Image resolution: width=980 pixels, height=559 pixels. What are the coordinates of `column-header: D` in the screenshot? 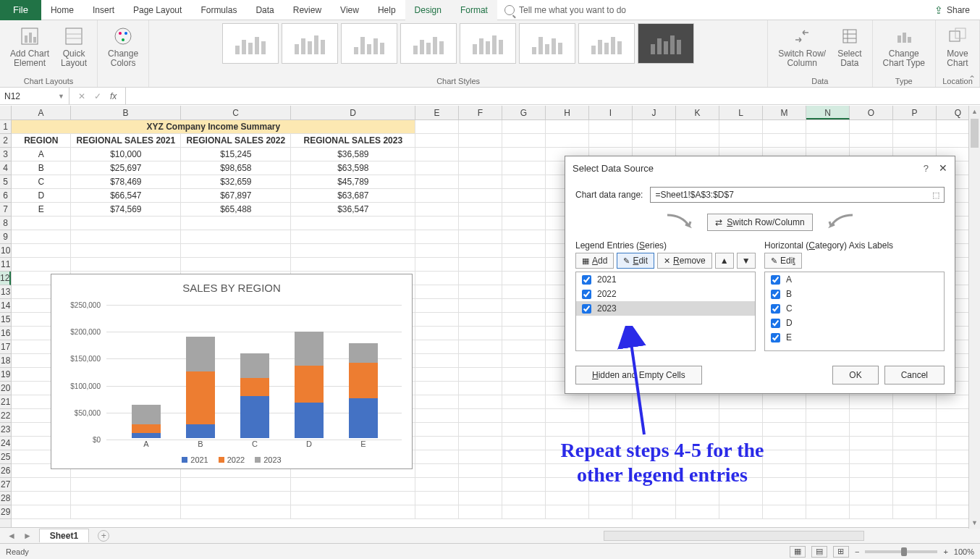 It's located at (353, 113).